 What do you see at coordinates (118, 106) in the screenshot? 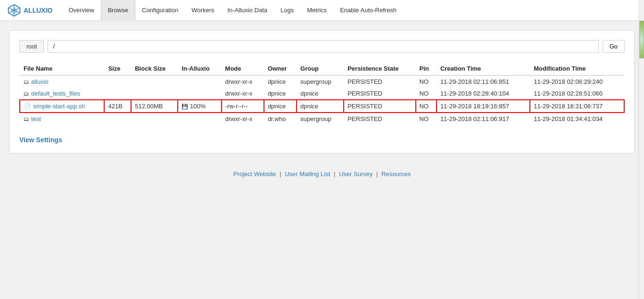
I see `cell-size: 421B` at bounding box center [118, 106].